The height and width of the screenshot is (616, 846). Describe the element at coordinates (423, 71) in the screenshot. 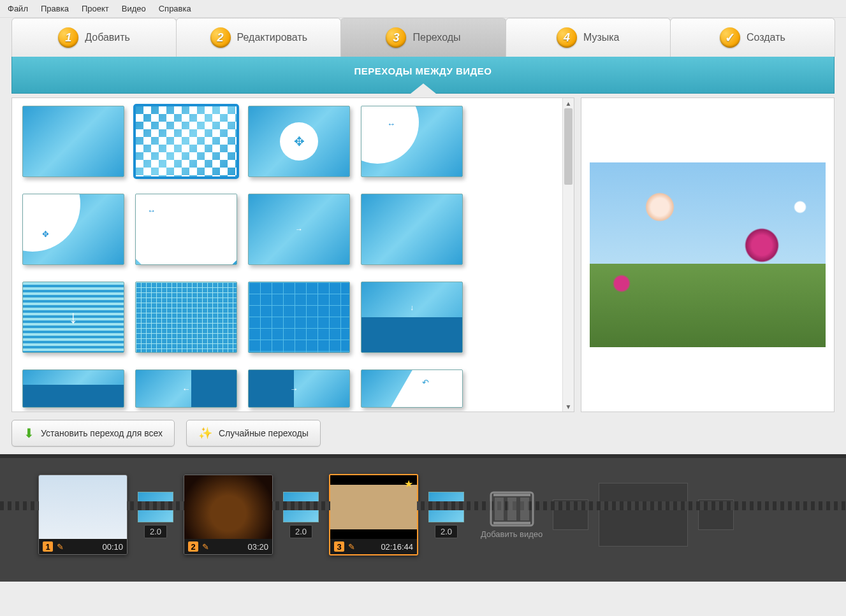

I see `section-title: ПЕРЕХОДЫ МЕЖДУ ВИДЕО` at that location.